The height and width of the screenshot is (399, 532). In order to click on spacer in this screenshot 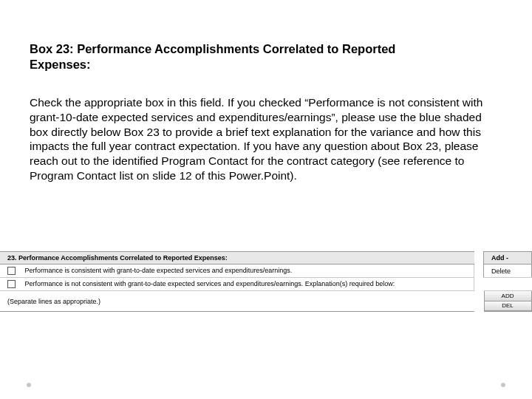, I will do `click(479, 259)`.